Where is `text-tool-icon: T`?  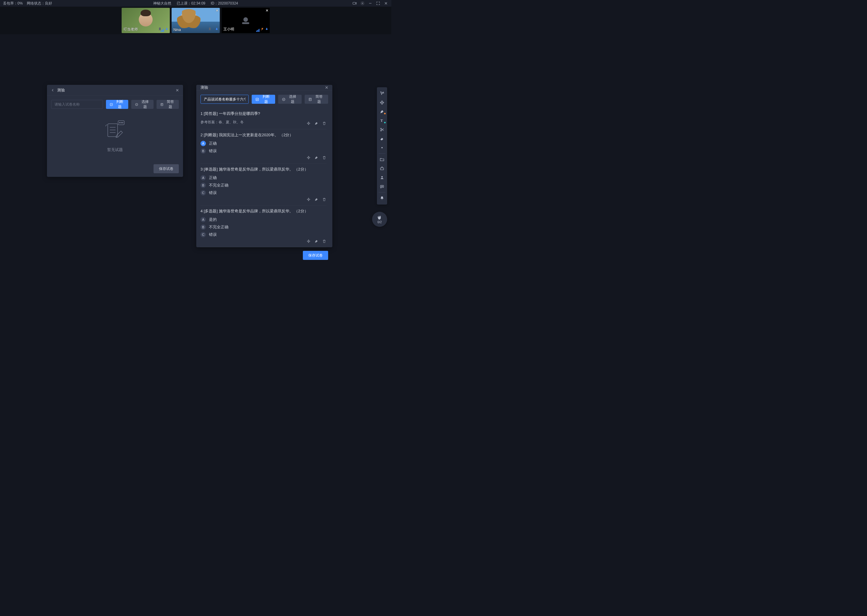
text-tool-icon: T is located at coordinates (382, 121).